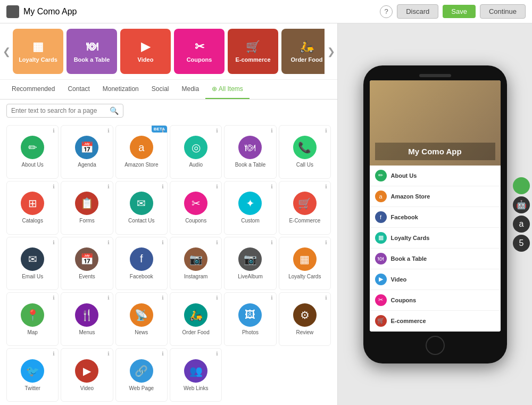  What do you see at coordinates (435, 300) in the screenshot?
I see `phone-menu-item-coupons: ✂ Coupons` at bounding box center [435, 300].